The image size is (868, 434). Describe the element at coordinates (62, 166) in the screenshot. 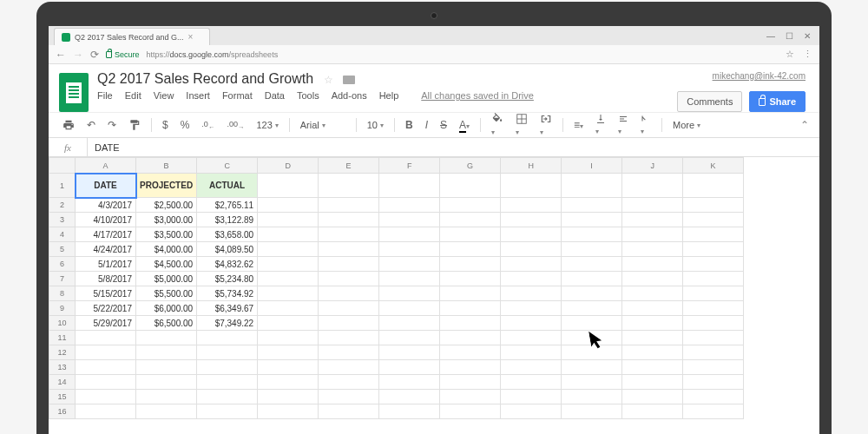

I see `select-all-corner` at that location.